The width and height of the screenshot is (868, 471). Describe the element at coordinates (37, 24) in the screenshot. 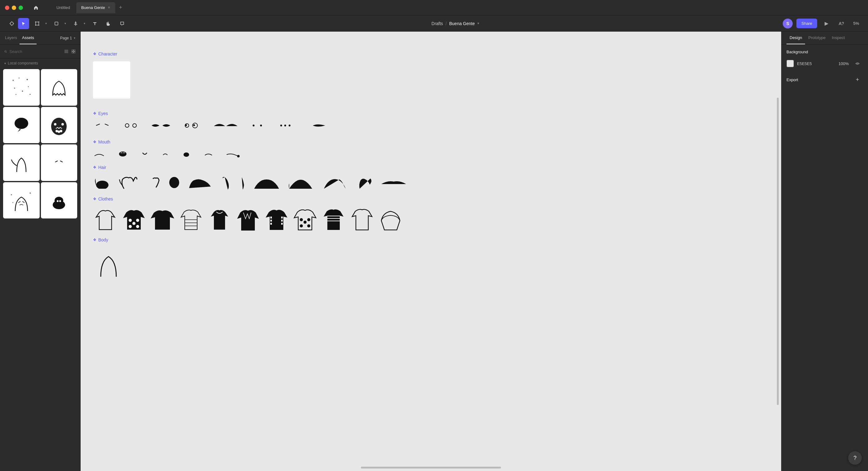

I see `frame-tool` at that location.